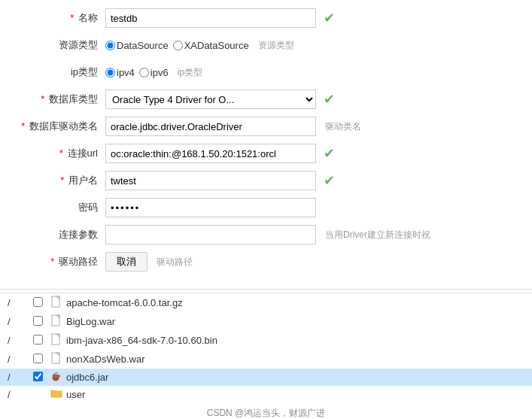 This screenshot has height=419, width=532. What do you see at coordinates (60, 208) in the screenshot?
I see `password-label: 密码` at bounding box center [60, 208].